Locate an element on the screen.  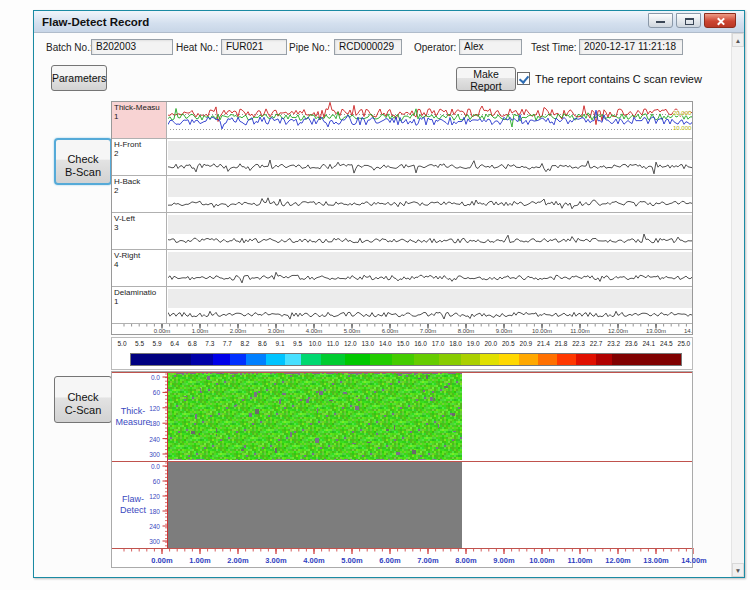
thickness-cscan-image is located at coordinates (315, 416).